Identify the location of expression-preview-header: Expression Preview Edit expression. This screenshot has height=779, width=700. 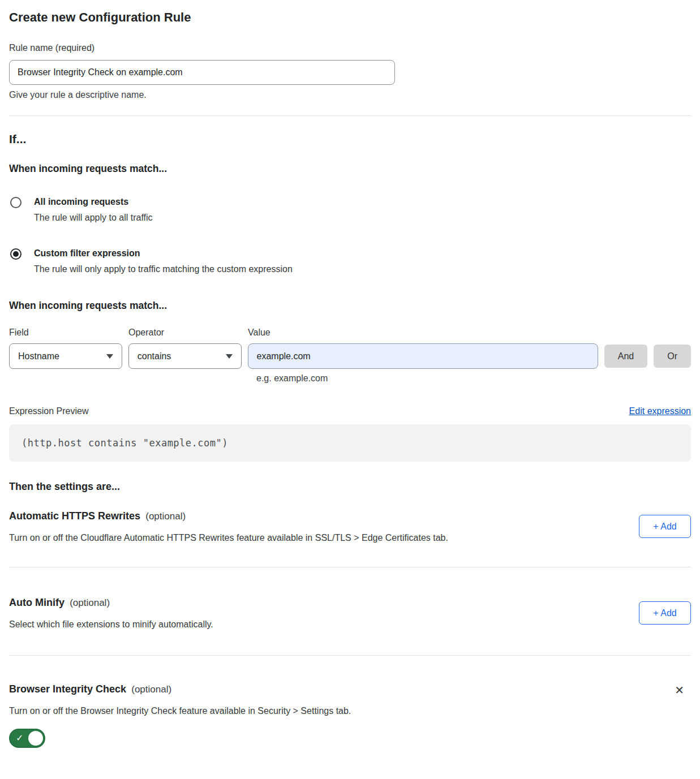
(350, 411).